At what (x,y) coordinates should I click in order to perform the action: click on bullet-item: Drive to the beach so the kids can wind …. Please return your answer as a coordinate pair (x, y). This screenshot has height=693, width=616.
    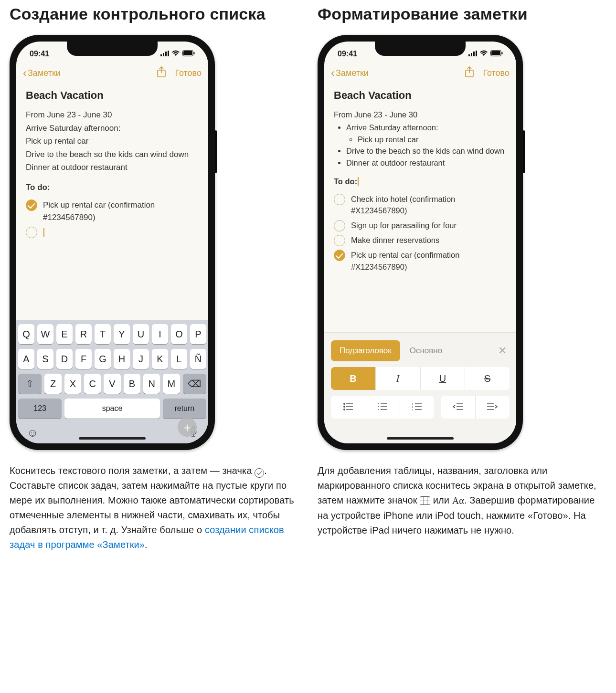
    Looking at the image, I should click on (426, 151).